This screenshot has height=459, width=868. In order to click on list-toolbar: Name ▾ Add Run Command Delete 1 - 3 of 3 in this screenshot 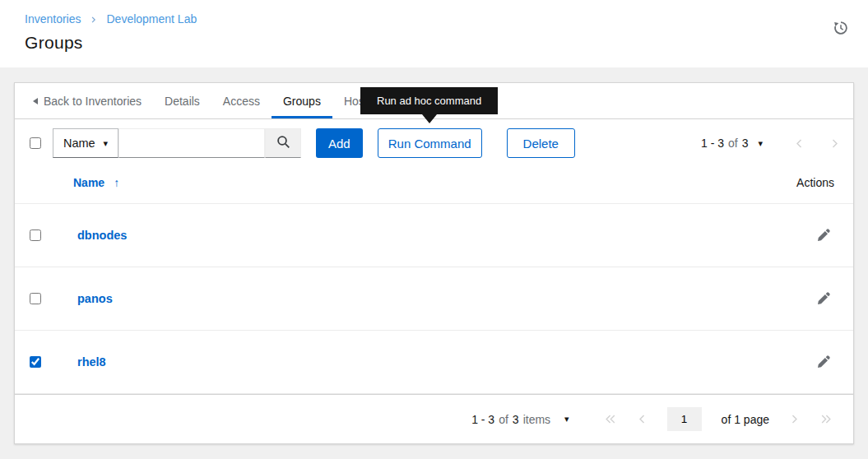, I will do `click(434, 141)`.